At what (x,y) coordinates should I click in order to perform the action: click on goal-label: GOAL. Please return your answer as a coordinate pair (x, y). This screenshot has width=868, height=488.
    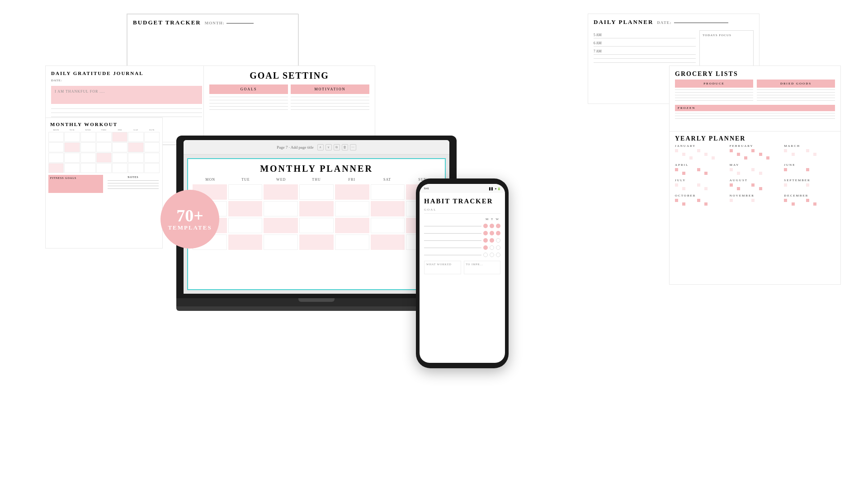
    Looking at the image, I should click on (462, 211).